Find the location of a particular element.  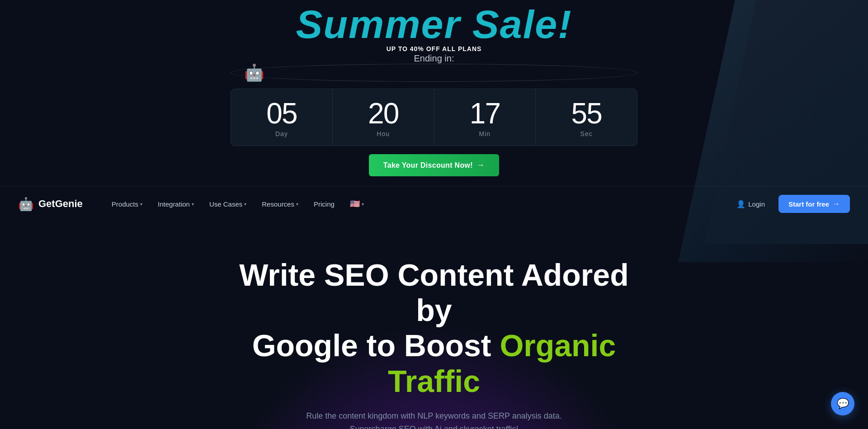

sale-ending-text: Ending in: is located at coordinates (434, 59).